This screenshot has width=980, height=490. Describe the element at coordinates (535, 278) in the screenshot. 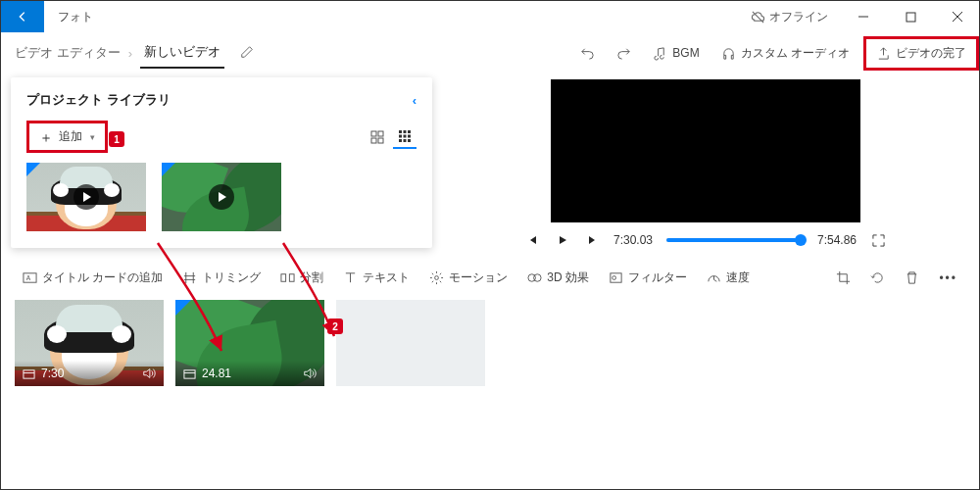

I see `3d-icon` at that location.